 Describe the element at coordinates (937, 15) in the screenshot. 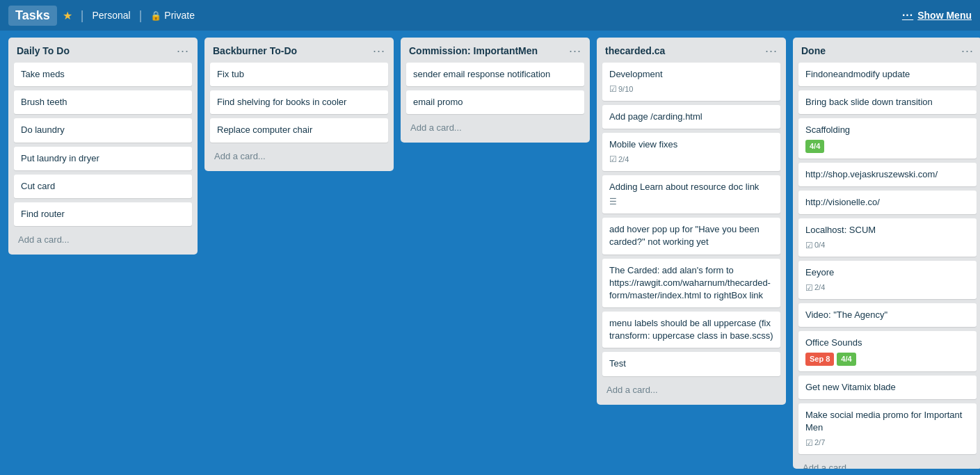

I see `show-menu-button: ··· Show Menu` at that location.